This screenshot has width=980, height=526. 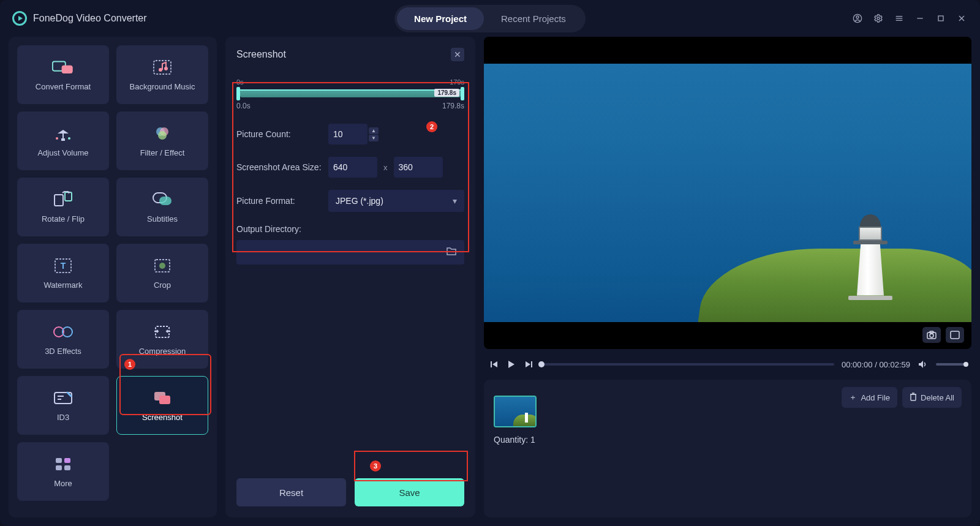 I want to click on thumbnail-item, so click(x=515, y=411).